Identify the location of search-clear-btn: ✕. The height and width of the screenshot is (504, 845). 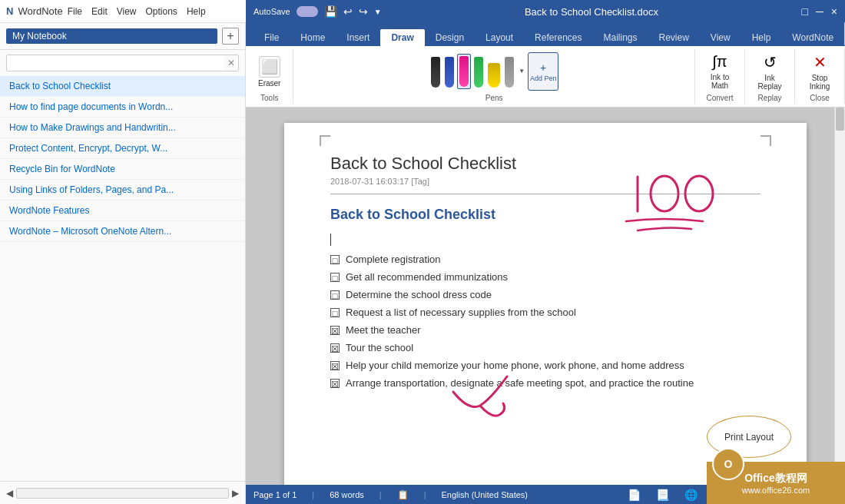
(231, 63).